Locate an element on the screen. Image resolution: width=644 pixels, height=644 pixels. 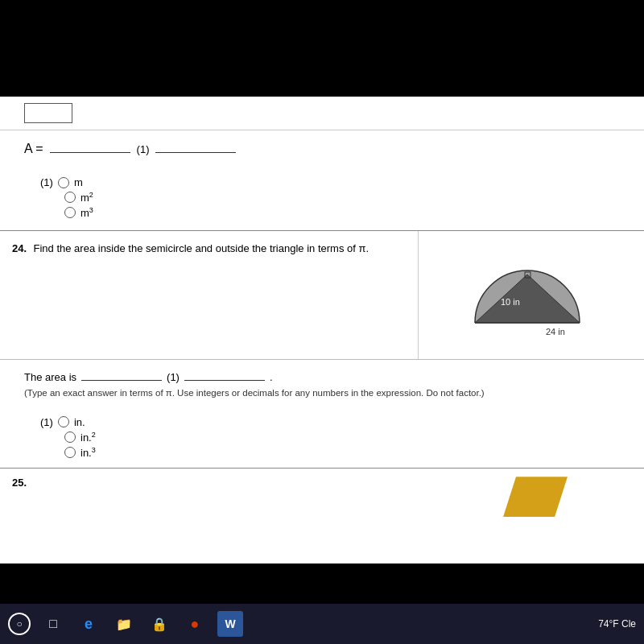
radio-in-one-label: (1) is located at coordinates (47, 422).